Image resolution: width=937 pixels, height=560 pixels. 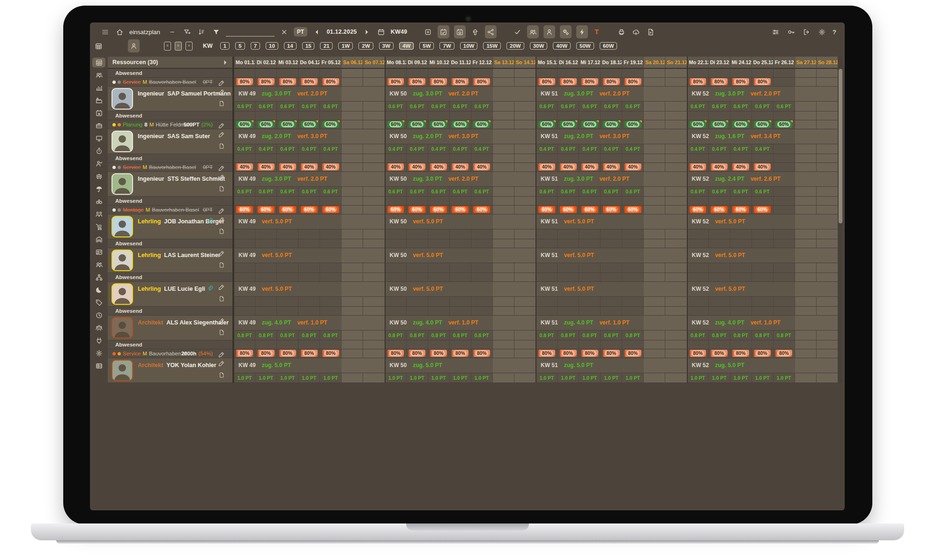 I want to click on day-header: Fr 26.12, so click(x=784, y=63).